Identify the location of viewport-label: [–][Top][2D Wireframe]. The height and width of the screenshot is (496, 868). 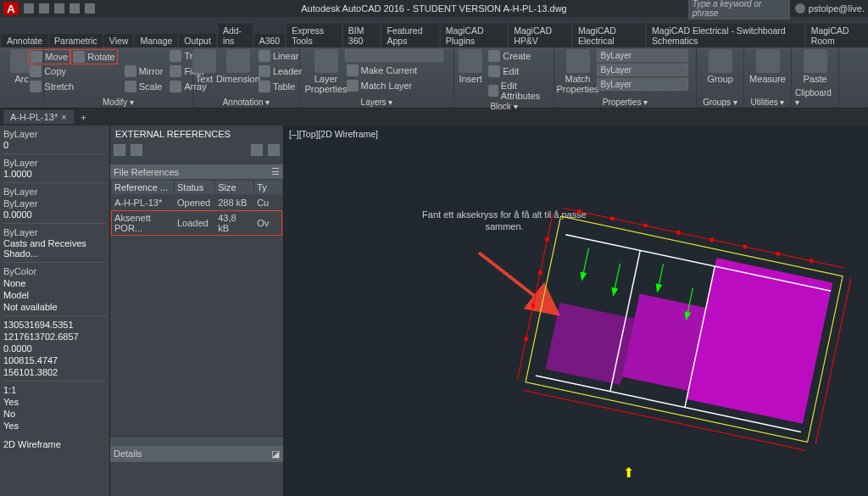
(334, 134).